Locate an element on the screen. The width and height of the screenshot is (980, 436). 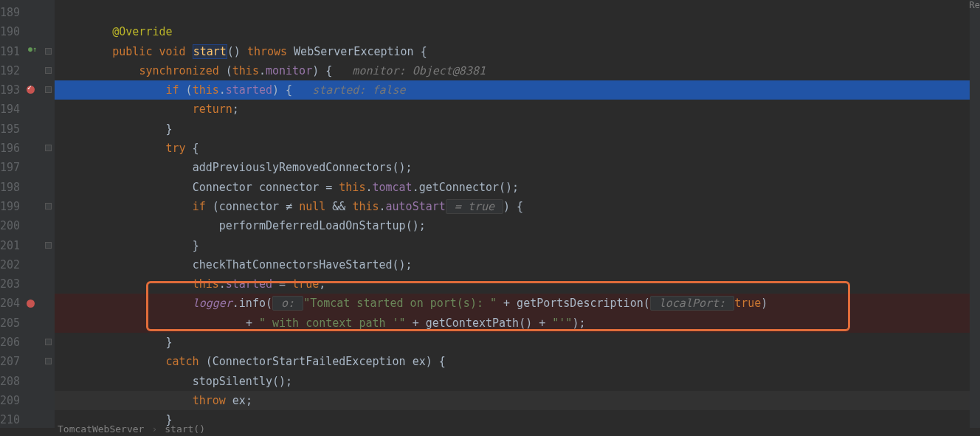
line-number: 198 is located at coordinates (21, 187).